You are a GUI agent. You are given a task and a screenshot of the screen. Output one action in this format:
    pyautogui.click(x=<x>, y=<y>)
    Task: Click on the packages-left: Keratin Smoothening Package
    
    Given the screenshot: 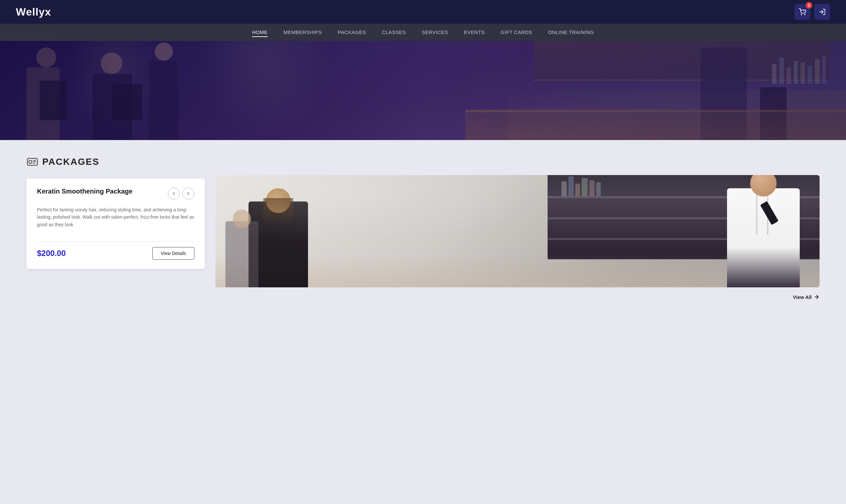 What is the action you would take?
    pyautogui.click(x=116, y=223)
    